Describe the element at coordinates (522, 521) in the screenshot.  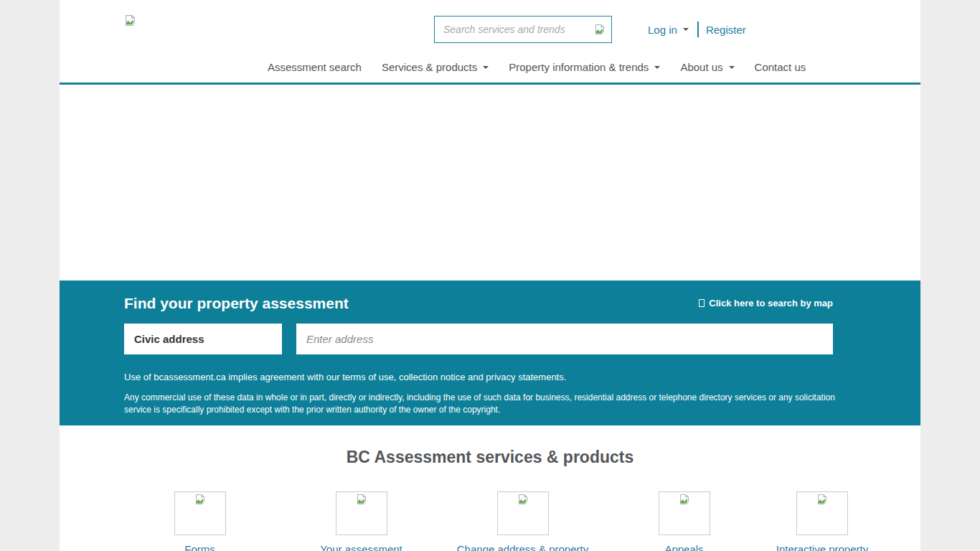
I see `card-change-address-property: Change address & property` at that location.